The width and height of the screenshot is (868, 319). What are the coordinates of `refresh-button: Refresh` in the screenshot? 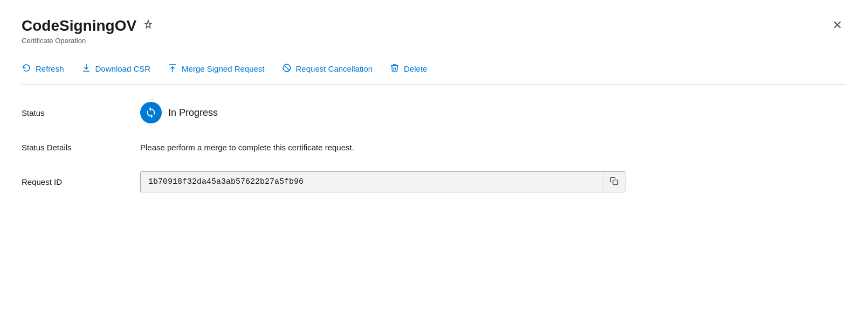 It's located at (50, 69).